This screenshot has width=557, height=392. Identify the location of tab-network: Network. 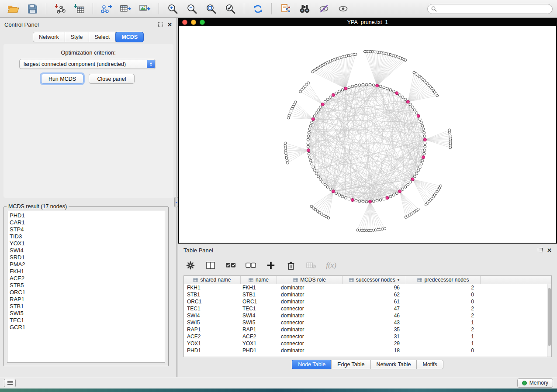
(49, 37).